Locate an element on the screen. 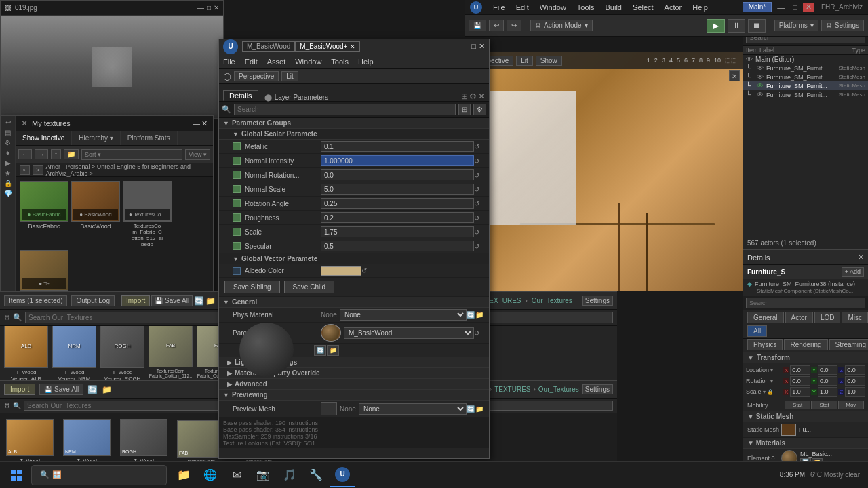 This screenshot has height=488, width=868. location-arrow: ▾ is located at coordinates (772, 370).